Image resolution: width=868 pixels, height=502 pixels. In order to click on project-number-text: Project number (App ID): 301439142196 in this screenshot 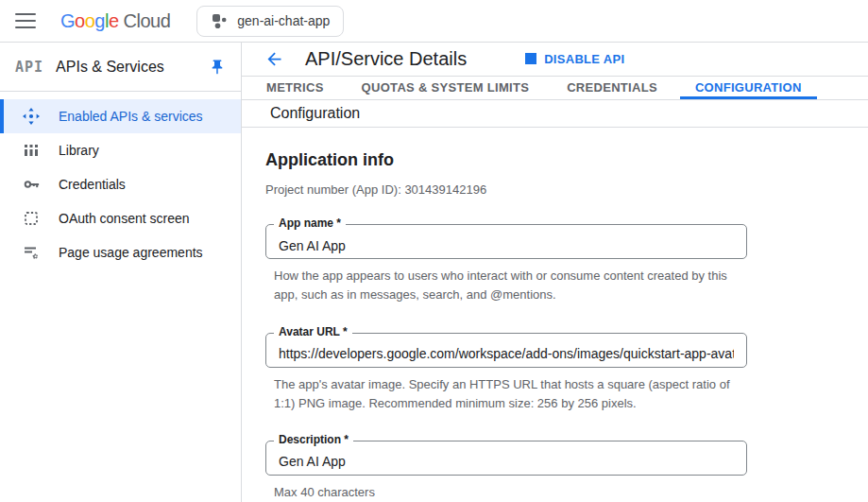, I will do `click(567, 189)`.